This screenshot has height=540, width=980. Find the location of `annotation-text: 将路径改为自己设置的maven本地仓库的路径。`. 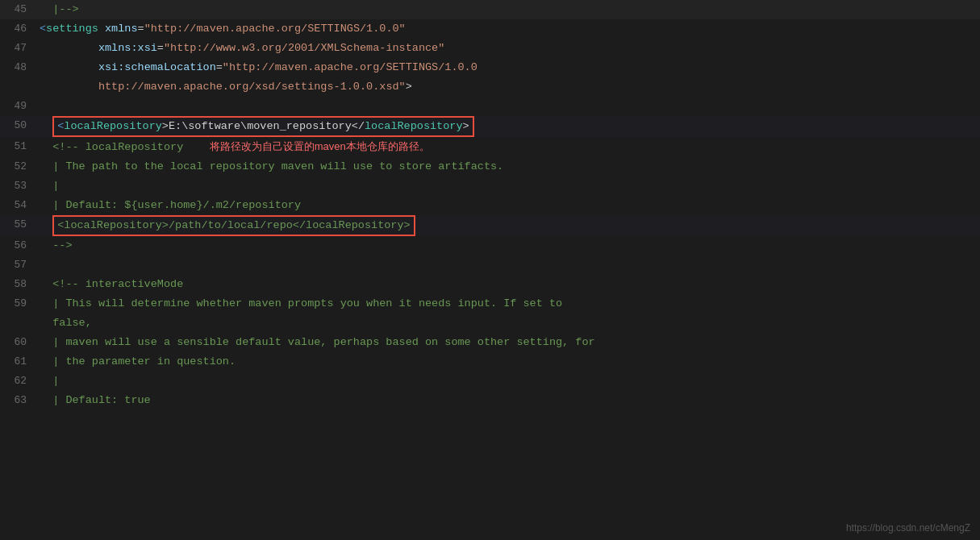

annotation-text: 将路径改为自己设置的maven本地仓库的路径。 is located at coordinates (319, 147).